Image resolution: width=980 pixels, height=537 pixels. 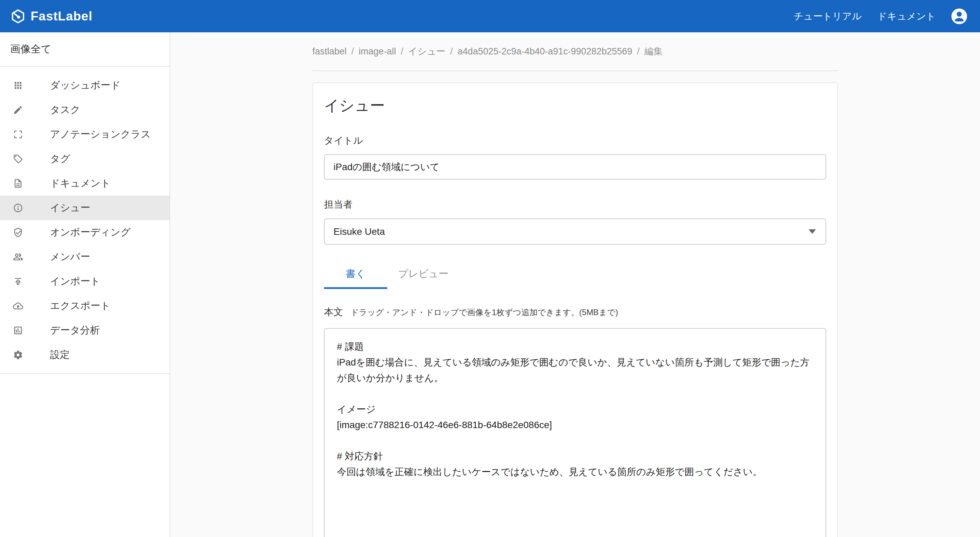 I want to click on shield-check-icon, so click(x=18, y=232).